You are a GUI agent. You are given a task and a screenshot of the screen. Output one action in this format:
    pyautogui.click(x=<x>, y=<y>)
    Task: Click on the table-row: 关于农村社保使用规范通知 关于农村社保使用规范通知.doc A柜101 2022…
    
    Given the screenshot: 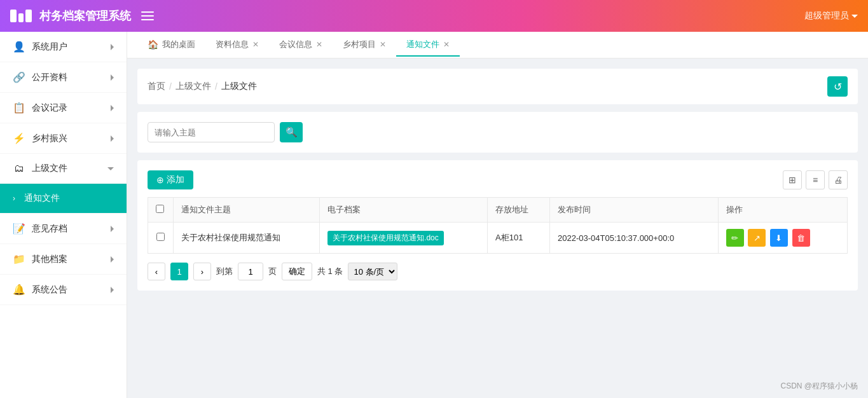 What is the action you would take?
    pyautogui.click(x=498, y=238)
    